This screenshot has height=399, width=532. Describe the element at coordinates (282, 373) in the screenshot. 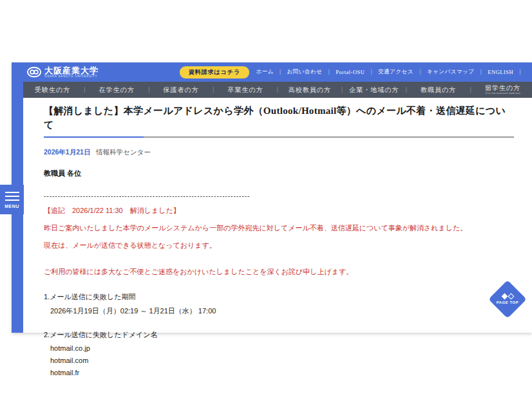

I see `failed-domain-item: hotmail.fr` at that location.